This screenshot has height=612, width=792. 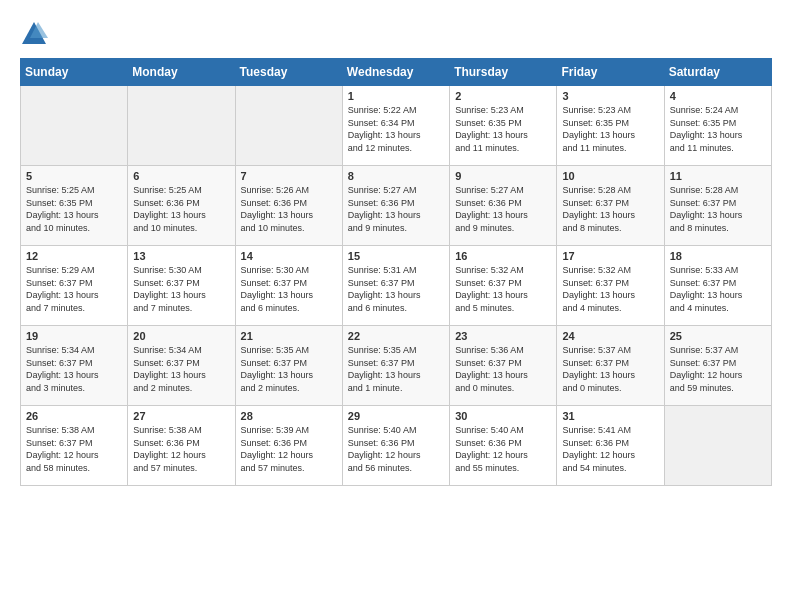 What do you see at coordinates (718, 206) in the screenshot?
I see `calendar-cell: 11Sunrise: 5:28 AM Sunset: 6:37 PM Dayli…` at bounding box center [718, 206].